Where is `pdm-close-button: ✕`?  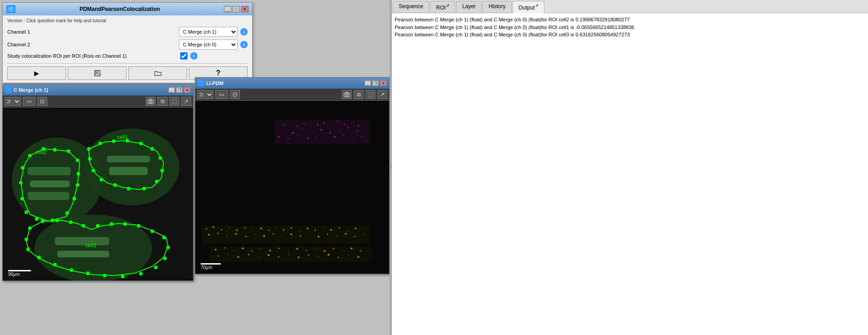 pdm-close-button: ✕ is located at coordinates (245, 9).